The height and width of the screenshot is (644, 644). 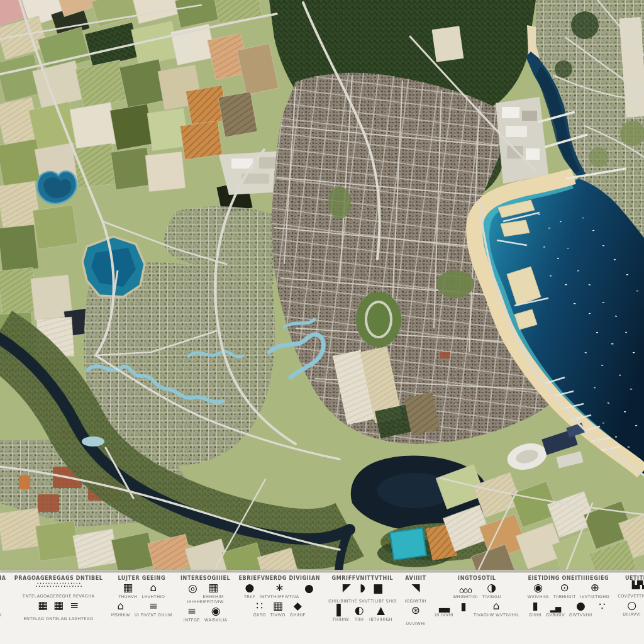 I want to click on legend-item-label: HWW, so click(x=1, y=615).